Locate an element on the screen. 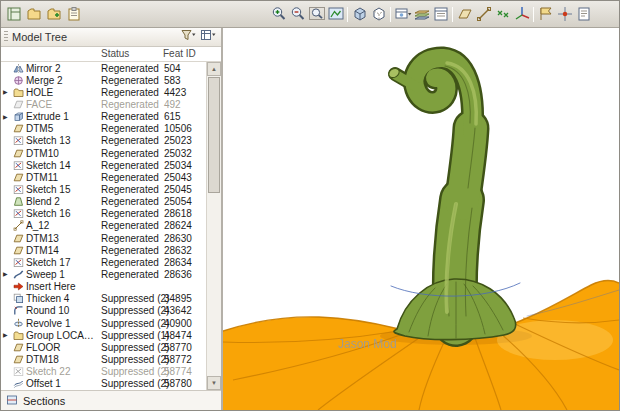 The width and height of the screenshot is (620, 411). hidden-line-display-button is located at coordinates (378, 14).